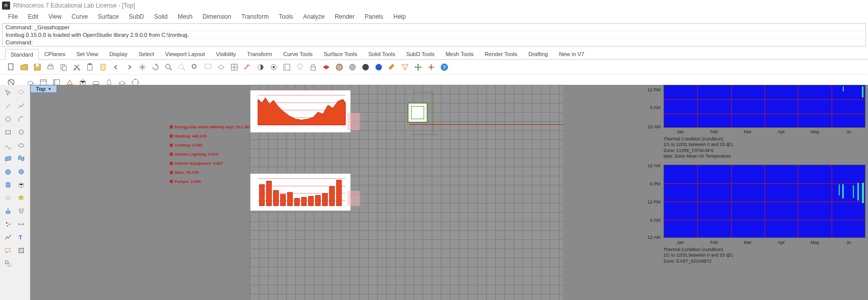  Describe the element at coordinates (366, 67) in the screenshot. I see `sphere-dark-icon` at that location.